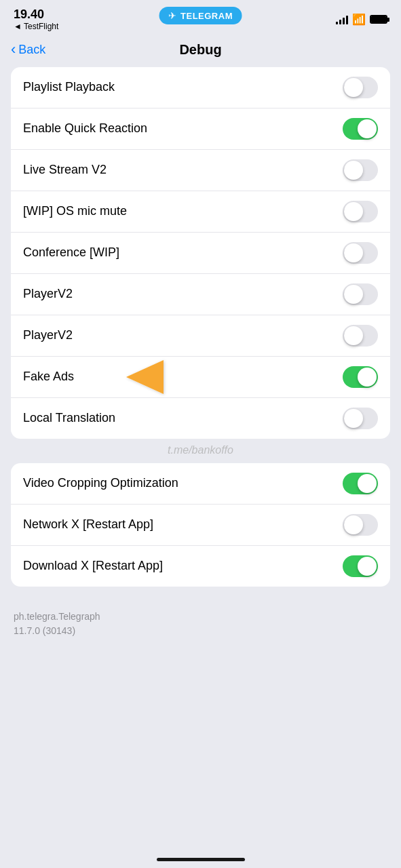  What do you see at coordinates (201, 566) in the screenshot?
I see `row-download-x: Download X [Restart App]` at bounding box center [201, 566].